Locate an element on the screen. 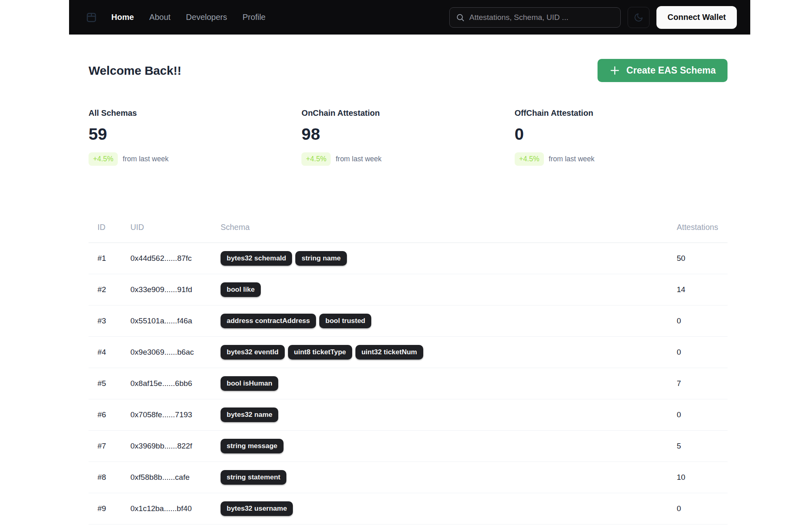 Image resolution: width=812 pixels, height=531 pixels. connect-wallet-button: Connect Wallet is located at coordinates (697, 17).